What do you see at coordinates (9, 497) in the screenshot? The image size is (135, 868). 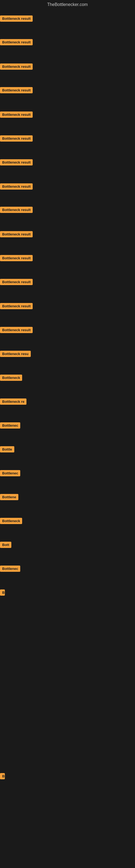 I see `bottleneck-badge: Bottlene` at bounding box center [9, 497].